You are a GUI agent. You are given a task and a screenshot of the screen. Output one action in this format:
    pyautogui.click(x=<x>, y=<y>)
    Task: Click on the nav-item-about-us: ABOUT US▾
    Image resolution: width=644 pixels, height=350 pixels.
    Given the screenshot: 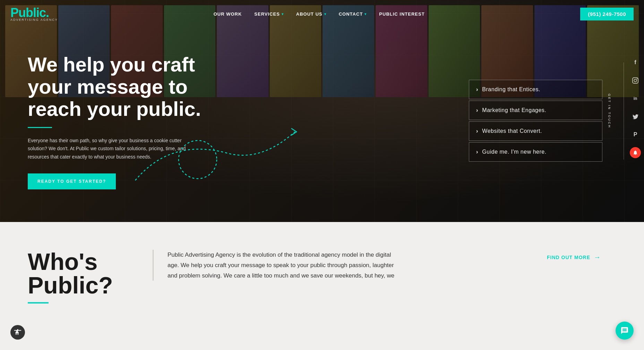 What is the action you would take?
    pyautogui.click(x=311, y=14)
    